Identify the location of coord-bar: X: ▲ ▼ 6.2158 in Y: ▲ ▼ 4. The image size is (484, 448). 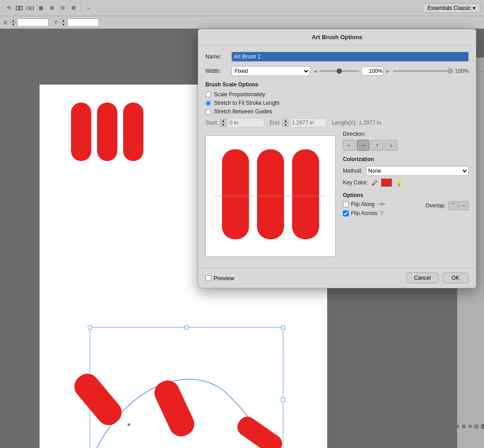
(242, 22).